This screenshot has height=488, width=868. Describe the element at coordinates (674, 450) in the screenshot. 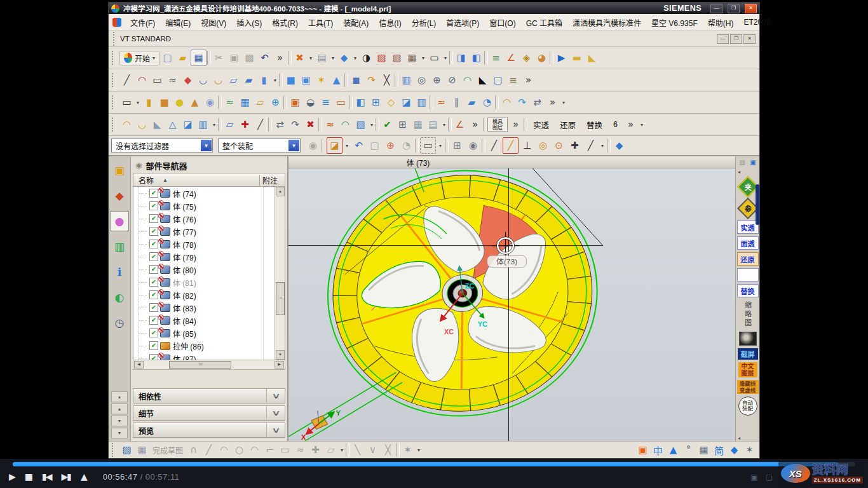

I see `ime-shape-icon: ▲` at that location.